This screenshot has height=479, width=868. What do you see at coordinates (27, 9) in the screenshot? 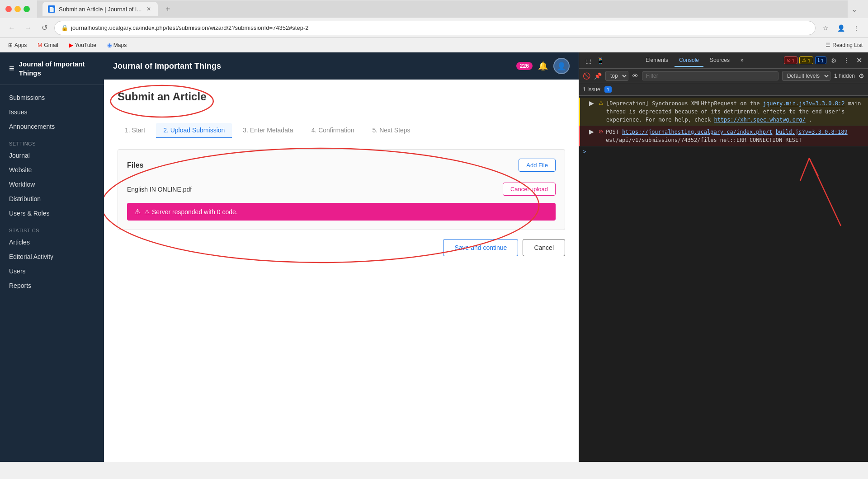
I see `maximize-window-button` at bounding box center [27, 9].